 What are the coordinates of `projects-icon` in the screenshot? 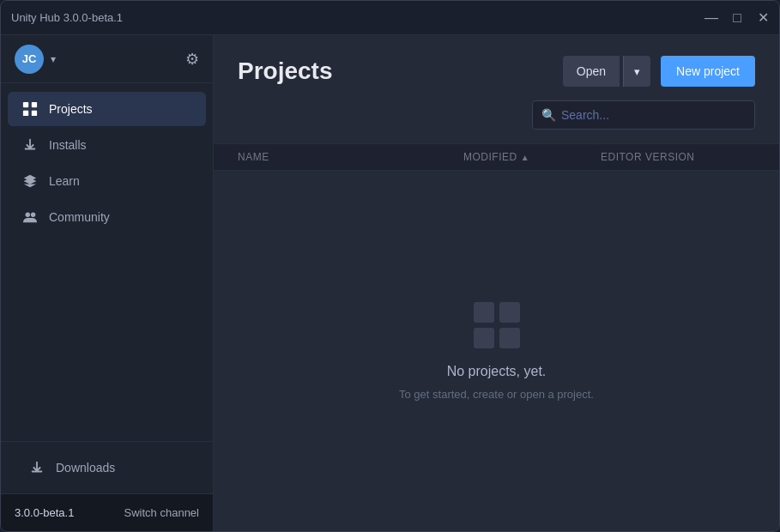 It's located at (30, 109).